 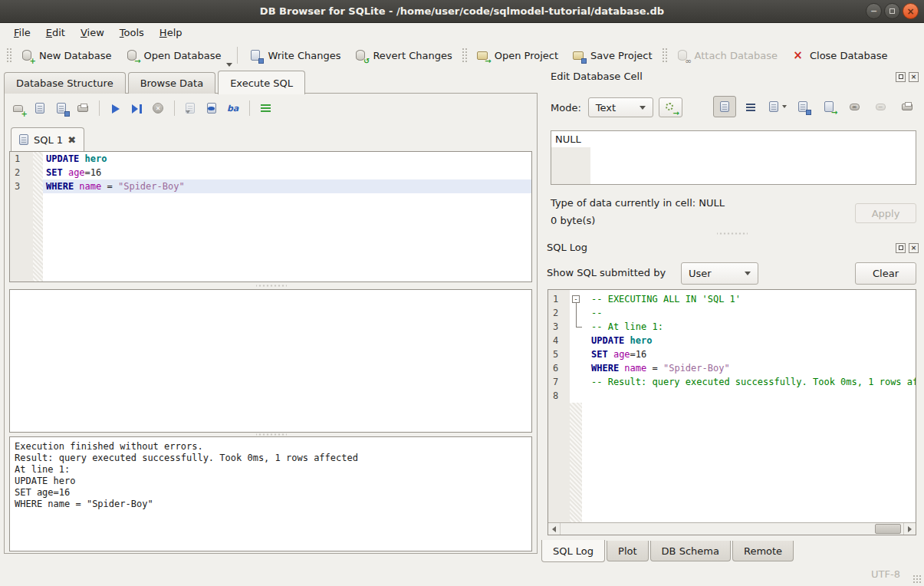 I want to click on code-text: --, so click(x=748, y=313).